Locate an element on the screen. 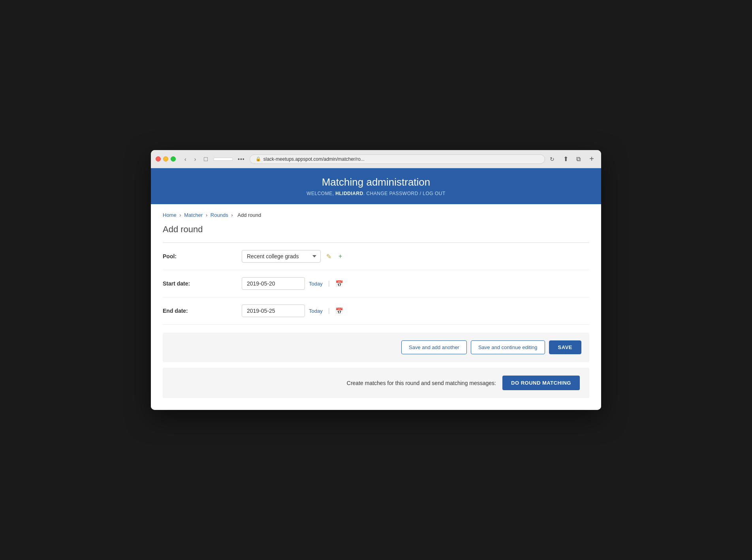 This screenshot has width=752, height=560. url-bar-area: ••• 🔒 slack-meetups.appspot.com/admin/ma… is located at coordinates (385, 159).